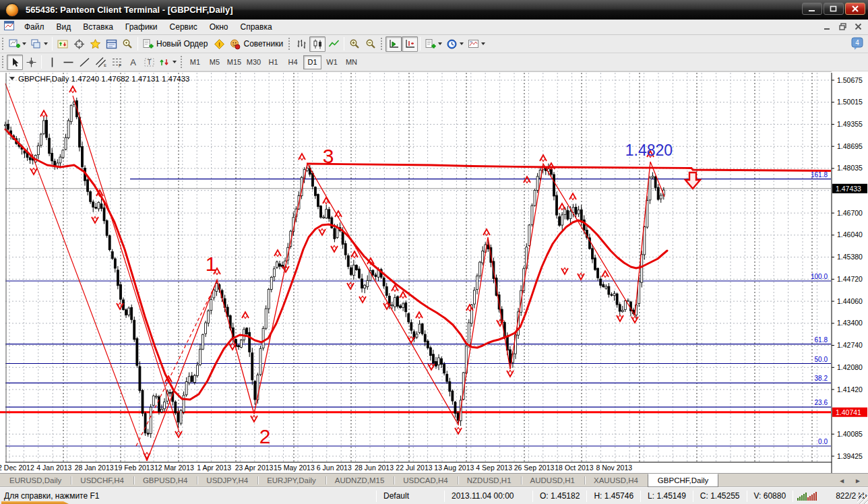  What do you see at coordinates (255, 468) in the screenshot?
I see `svg-text: 23 Apr 2013` at bounding box center [255, 468].